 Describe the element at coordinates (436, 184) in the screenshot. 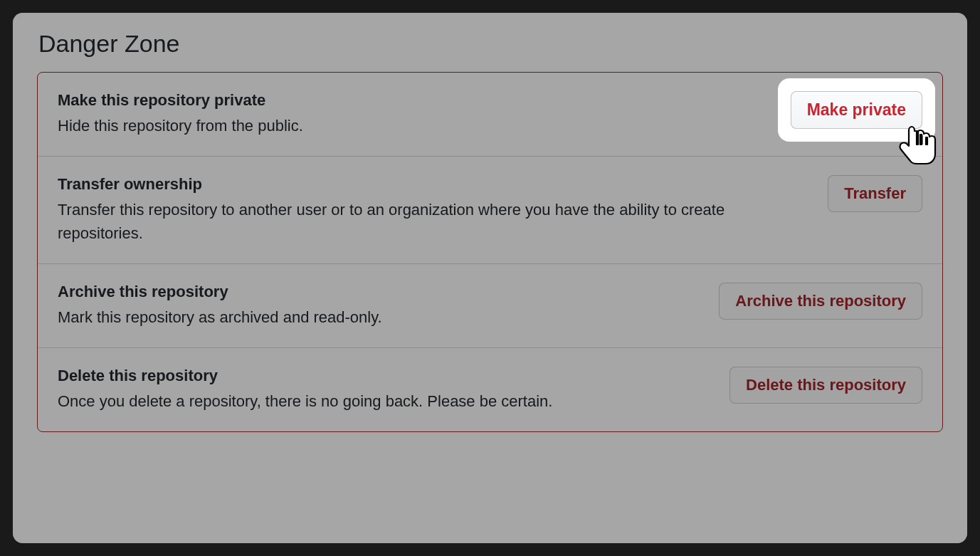

I see `transfer-title: Transfer ownership` at that location.